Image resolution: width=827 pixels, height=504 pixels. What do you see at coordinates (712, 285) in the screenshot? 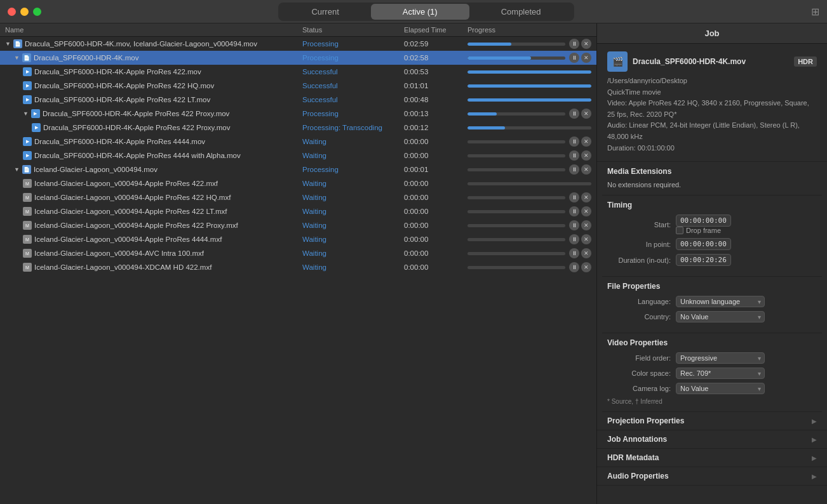
I see `file-properties-header: File Properties` at bounding box center [712, 285].